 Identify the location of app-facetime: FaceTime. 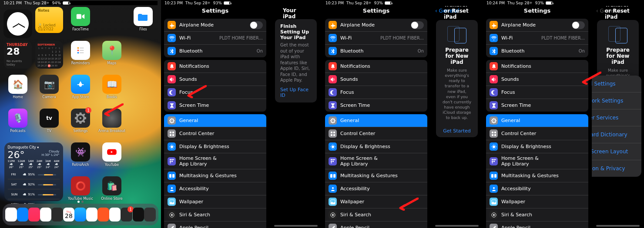
(80, 19).